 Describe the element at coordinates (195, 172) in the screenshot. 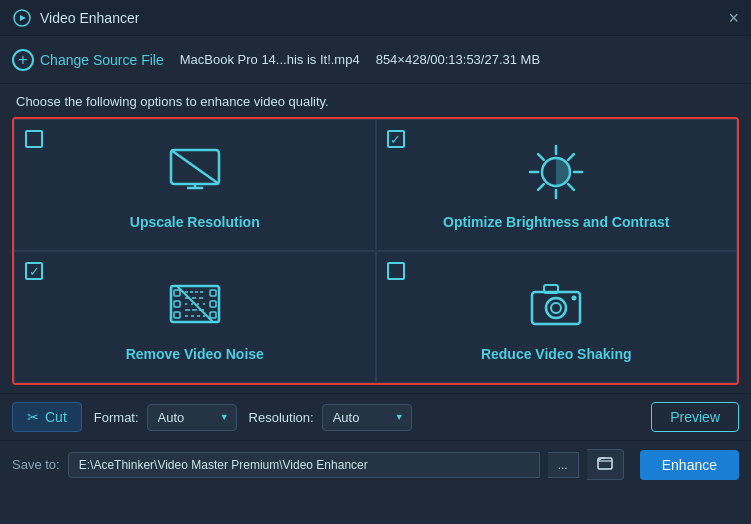

I see `monitor-slash-icon` at that location.